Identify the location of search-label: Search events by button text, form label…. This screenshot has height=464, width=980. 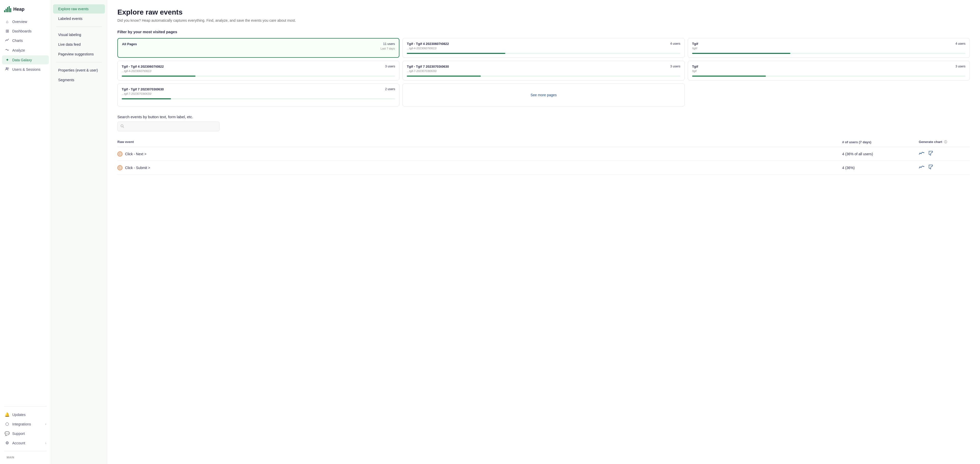
(544, 117).